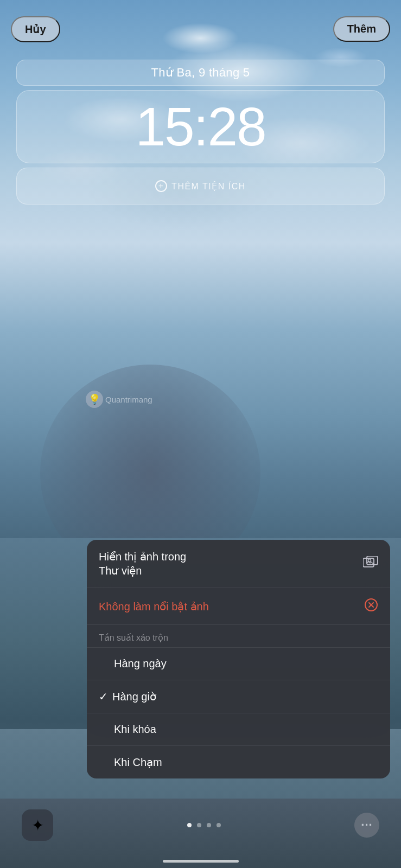 This screenshot has height=868, width=401. What do you see at coordinates (161, 186) in the screenshot?
I see `plus-circle-icon: +` at bounding box center [161, 186].